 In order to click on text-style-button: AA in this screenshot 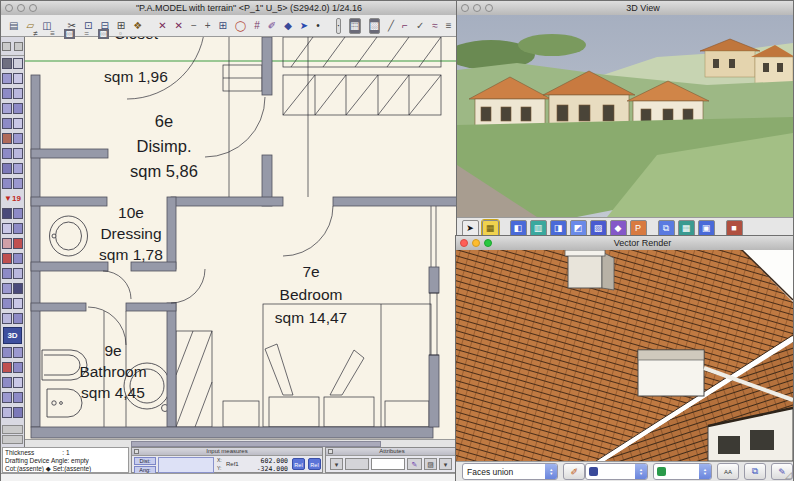, I will do `click(728, 472)`.